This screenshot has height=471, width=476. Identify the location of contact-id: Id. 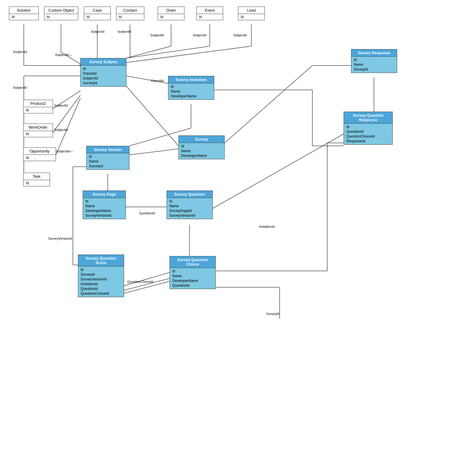
(130, 17).